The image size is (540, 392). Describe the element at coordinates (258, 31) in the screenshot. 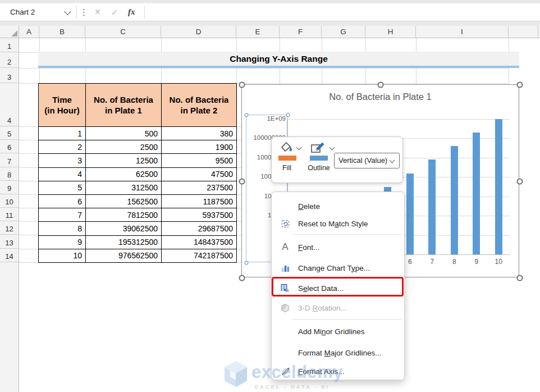

I see `column-header-e: E` at that location.